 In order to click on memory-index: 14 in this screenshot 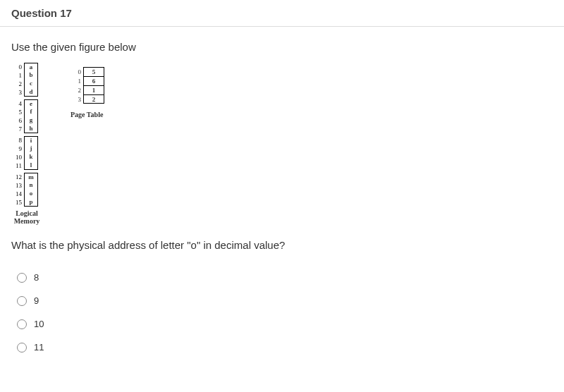, I will do `click(18, 194)`.